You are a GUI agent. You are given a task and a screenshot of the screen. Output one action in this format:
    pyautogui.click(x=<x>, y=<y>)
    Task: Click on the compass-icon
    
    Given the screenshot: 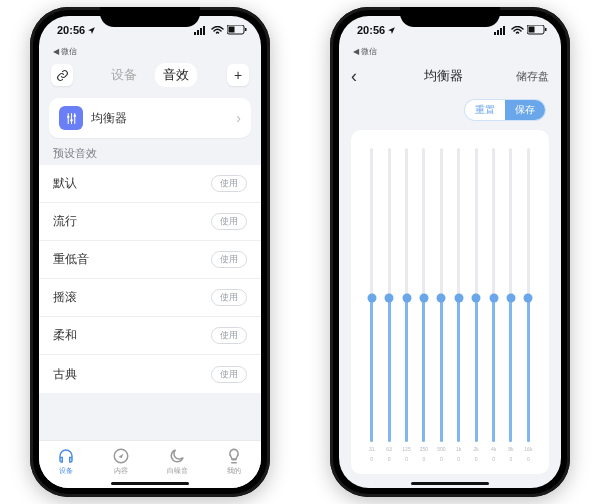 What is the action you would take?
    pyautogui.click(x=121, y=456)
    